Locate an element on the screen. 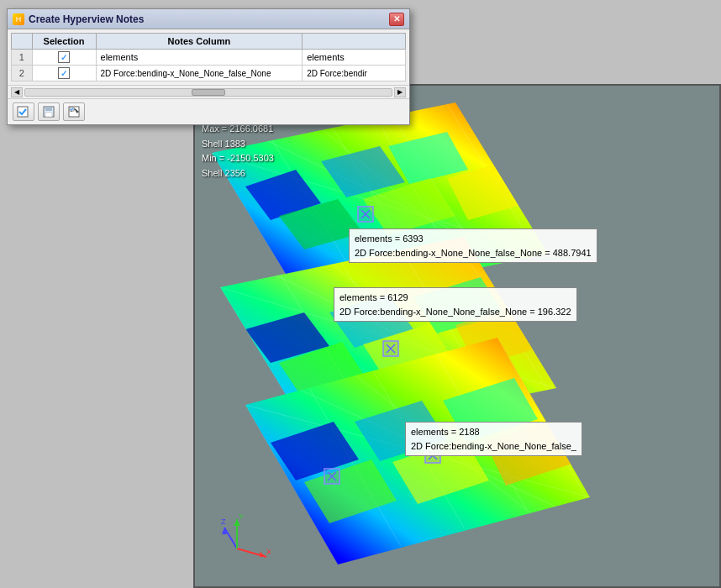 The width and height of the screenshot is (721, 588). row-1-check is located at coordinates (64, 57).